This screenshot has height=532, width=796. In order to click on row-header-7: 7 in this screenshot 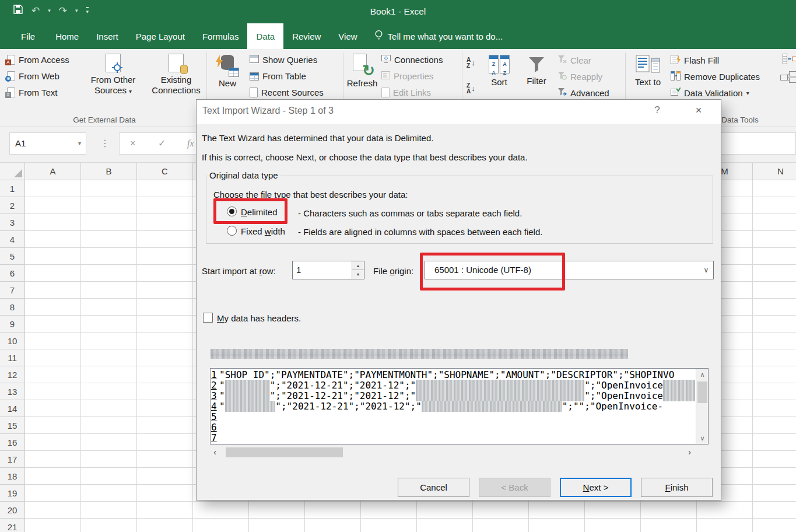, I will do `click(13, 290)`.